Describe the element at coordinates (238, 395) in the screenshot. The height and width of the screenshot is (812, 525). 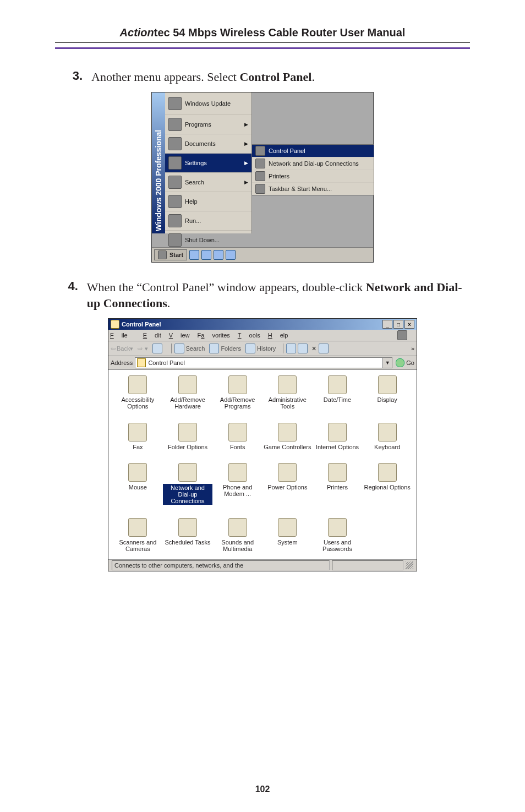
I see `cp-icon: Add/Remove Programs` at that location.